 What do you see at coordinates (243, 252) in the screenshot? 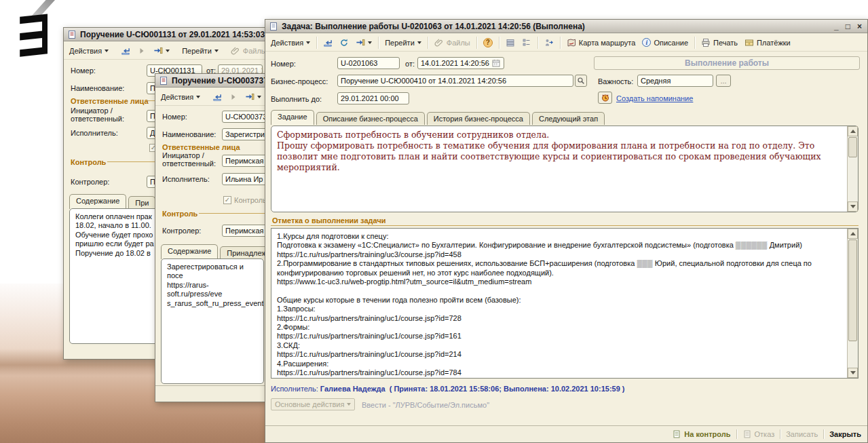
I see `tab-belonging: Принадлеж` at bounding box center [243, 252].